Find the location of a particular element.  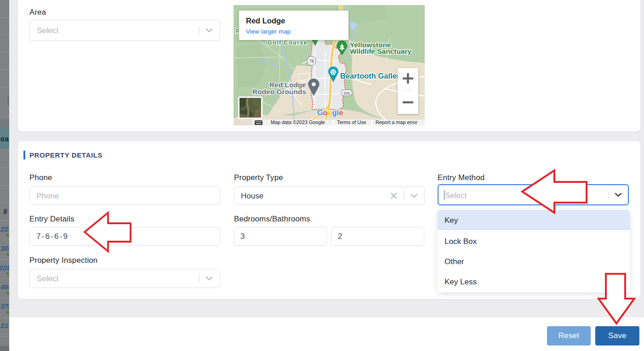

svg-text: Map data ©2023 Google is located at coordinates (298, 122).